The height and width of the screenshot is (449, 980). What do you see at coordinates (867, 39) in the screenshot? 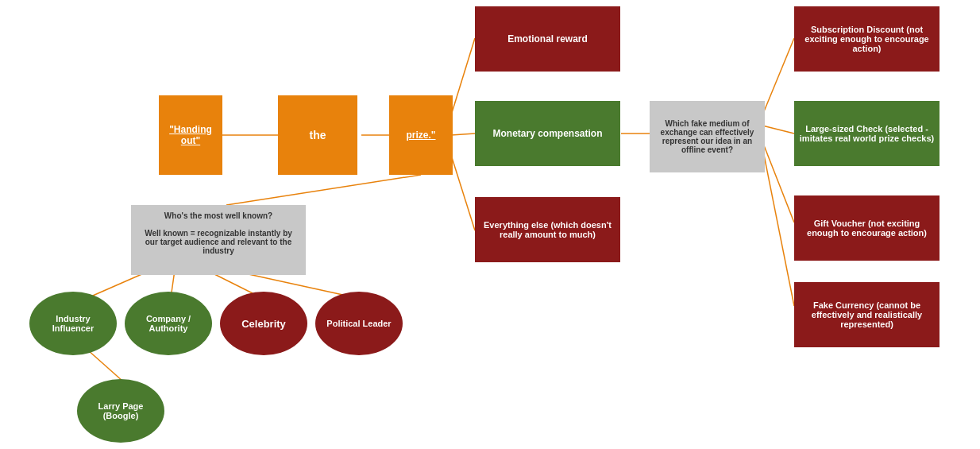
I see `subscription-discount-label: Subscription Discount (not exciting enou…` at bounding box center [867, 39].